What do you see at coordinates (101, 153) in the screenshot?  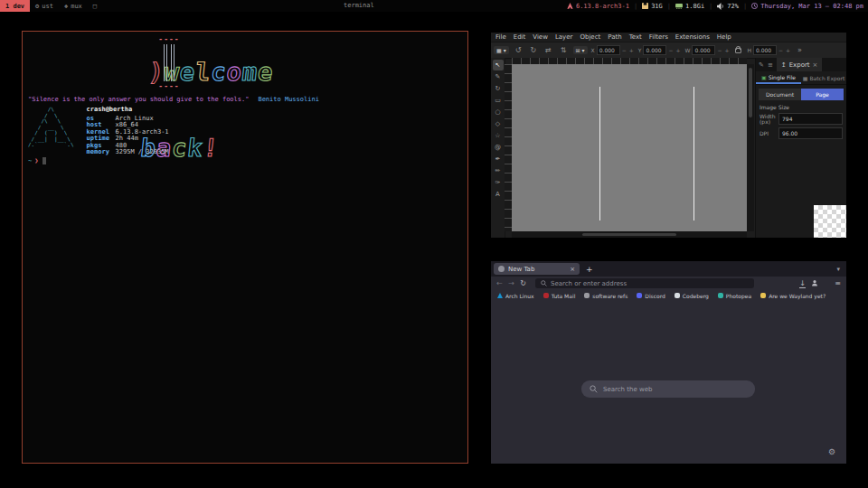 I see `fetch-label: memory` at bounding box center [101, 153].